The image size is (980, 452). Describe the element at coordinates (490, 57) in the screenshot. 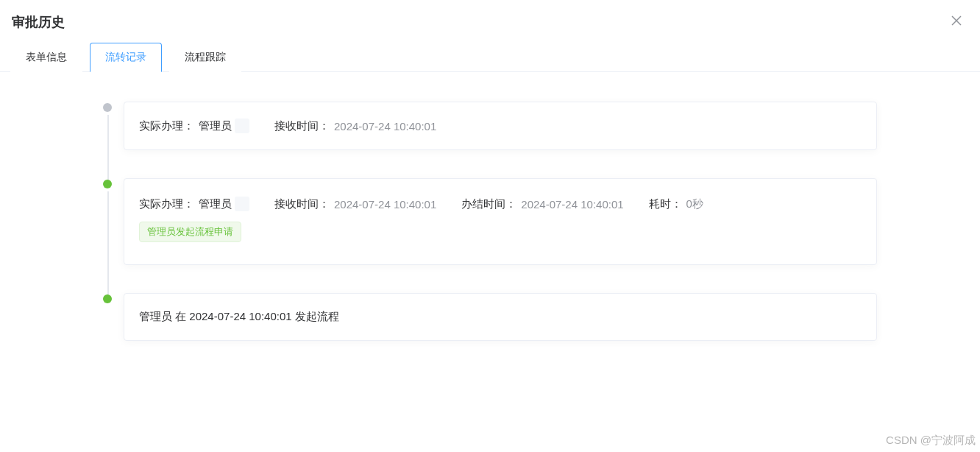

I see `tabs-container: 表单信息 流转记录 流程跟踪` at that location.